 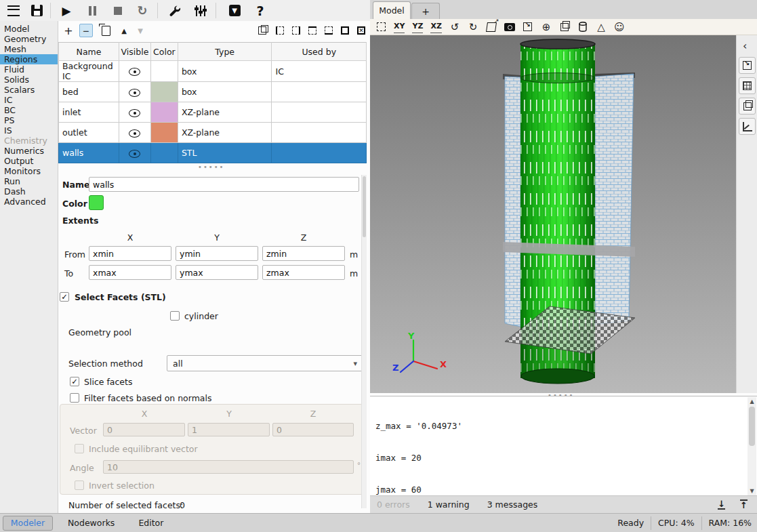 I want to click on view-xy-button: XY, so click(x=399, y=27).